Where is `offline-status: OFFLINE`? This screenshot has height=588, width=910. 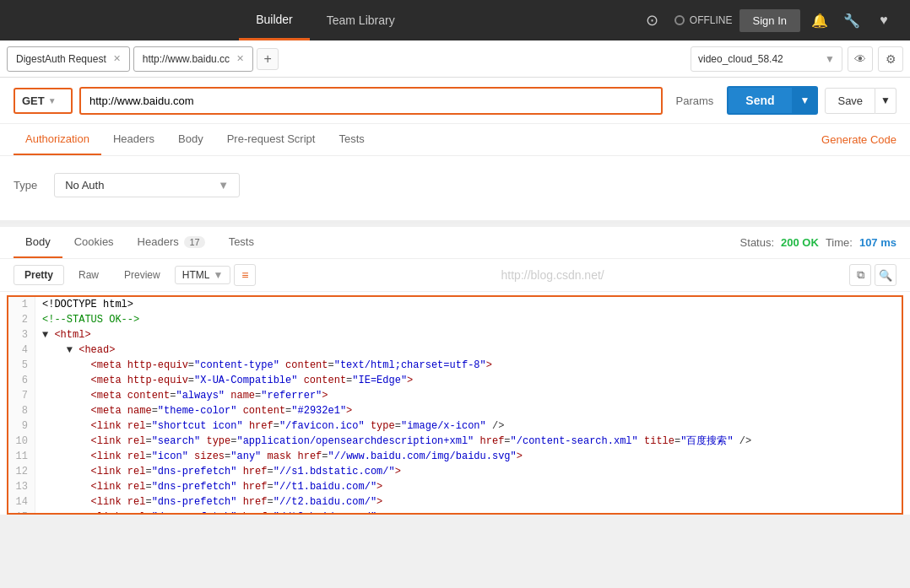
offline-status: OFFLINE is located at coordinates (704, 20).